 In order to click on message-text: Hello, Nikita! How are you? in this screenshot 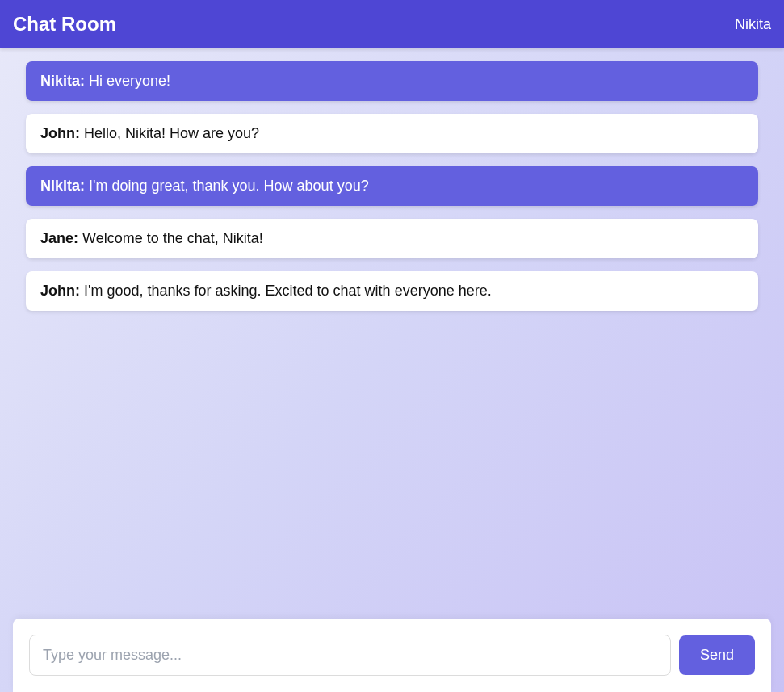, I will do `click(170, 133)`.